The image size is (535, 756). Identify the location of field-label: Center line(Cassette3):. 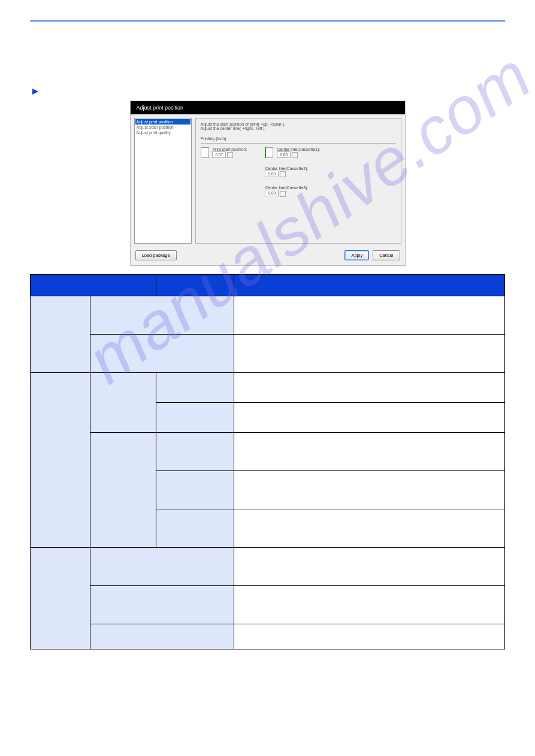
(292, 188).